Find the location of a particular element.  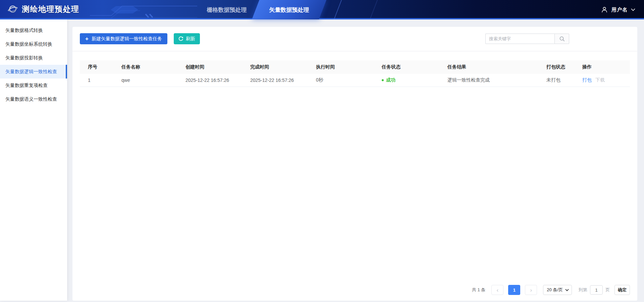

chevron-left-icon: ‹ is located at coordinates (497, 290).